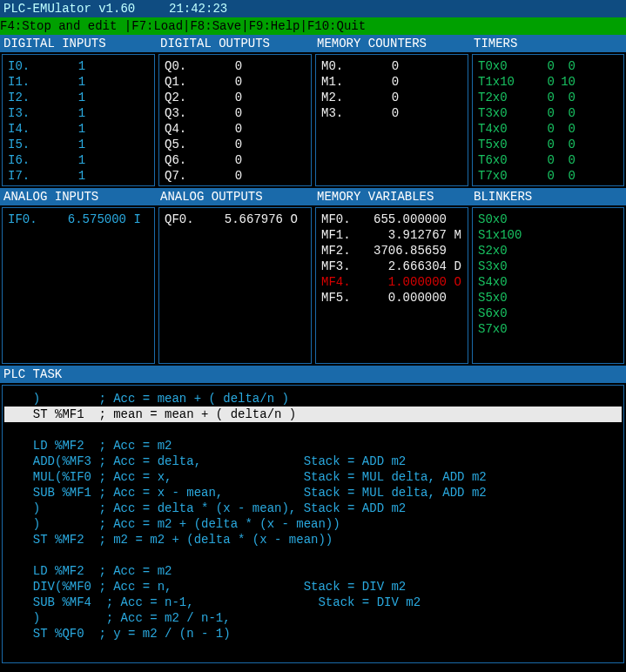 This screenshot has height=672, width=626. I want to click on mc-label: M0., so click(342, 66).